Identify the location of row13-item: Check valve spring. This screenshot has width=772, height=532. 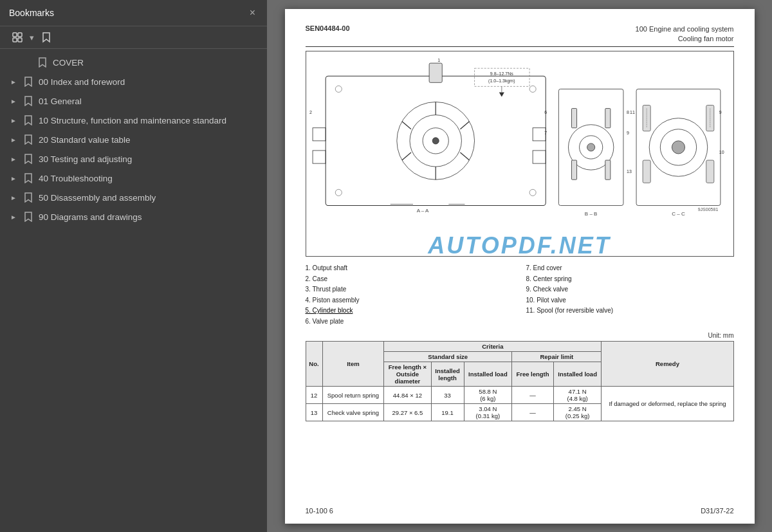
(353, 413).